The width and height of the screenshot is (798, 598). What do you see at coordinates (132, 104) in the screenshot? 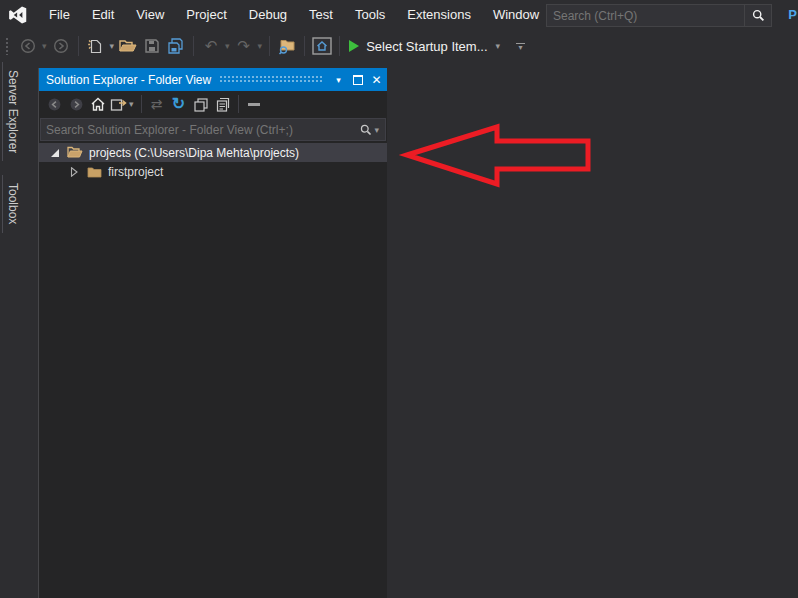
I see `switch-views-caret: ▾` at bounding box center [132, 104].